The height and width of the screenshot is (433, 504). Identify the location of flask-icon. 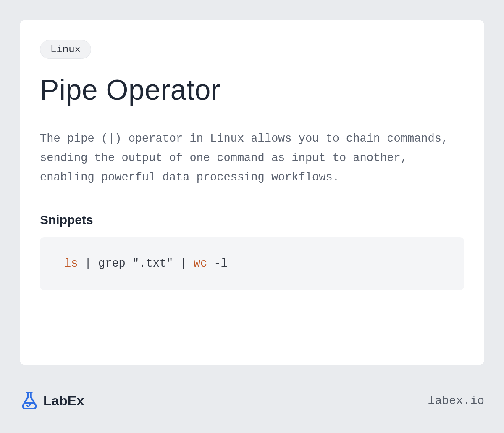
(29, 401).